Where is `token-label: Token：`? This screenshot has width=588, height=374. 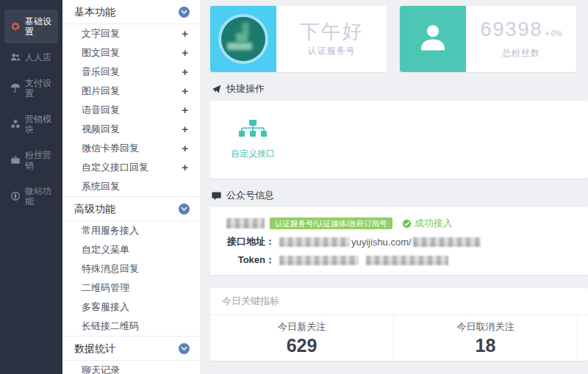 token-label: Token： is located at coordinates (243, 260).